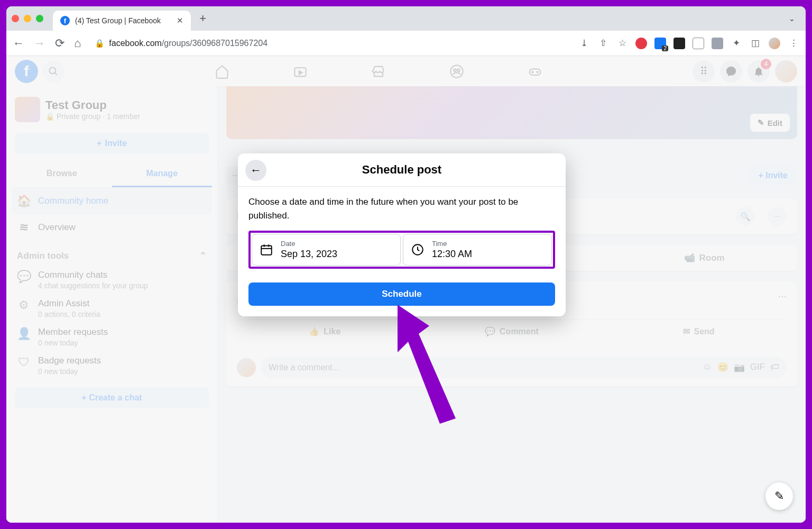 This screenshot has width=812, height=529. Describe the element at coordinates (309, 243) in the screenshot. I see `date-label: Date` at that location.